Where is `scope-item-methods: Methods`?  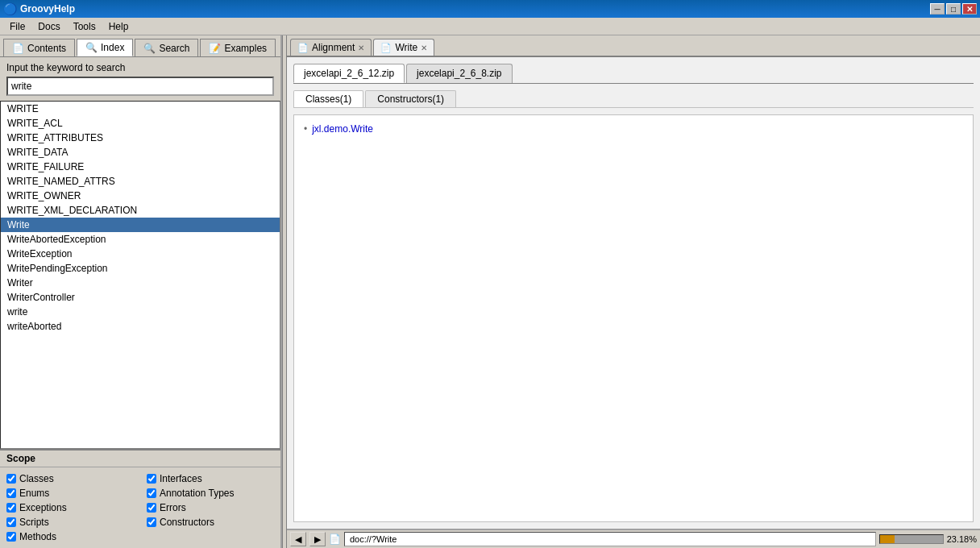 scope-item-methods: Methods is located at coordinates (70, 537).